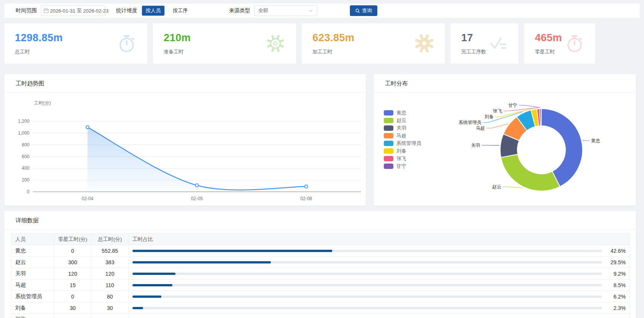 The height and width of the screenshot is (318, 644). Describe the element at coordinates (616, 297) in the screenshot. I see `ratio-percent: 6.2%` at that location.